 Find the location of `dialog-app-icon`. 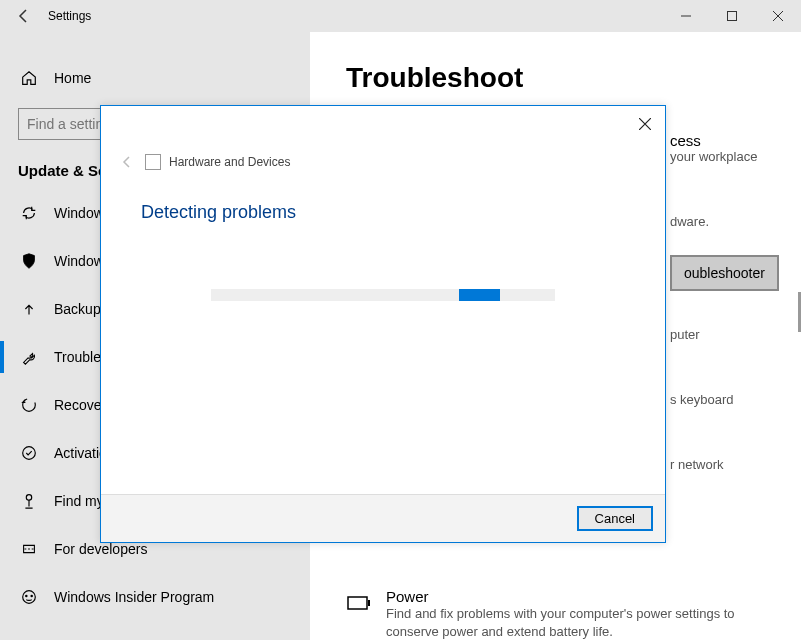

dialog-app-icon is located at coordinates (153, 162).